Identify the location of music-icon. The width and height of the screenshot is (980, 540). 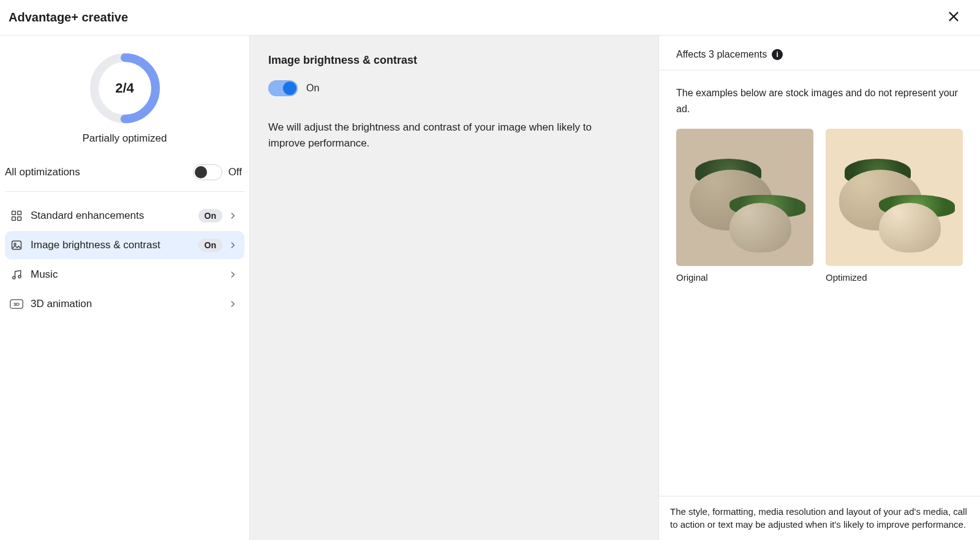
(17, 275).